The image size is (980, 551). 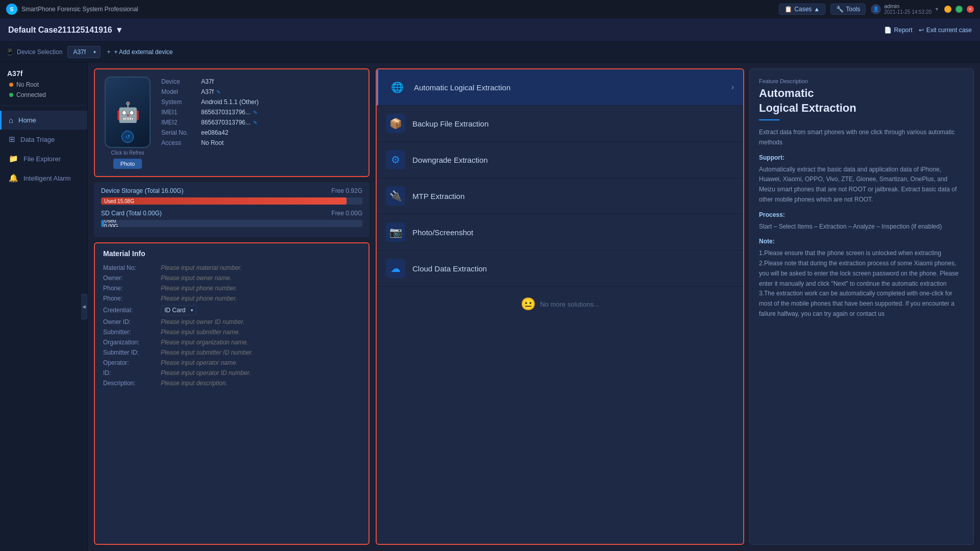 I want to click on extraction-cloud-data: ☁ Cloud Data Extraction, so click(x=560, y=268).